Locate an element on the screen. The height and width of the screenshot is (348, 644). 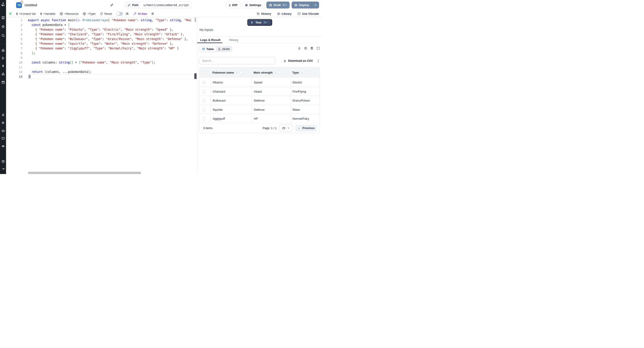
table-row: SquirtleDefenseWater is located at coordinates (260, 110).